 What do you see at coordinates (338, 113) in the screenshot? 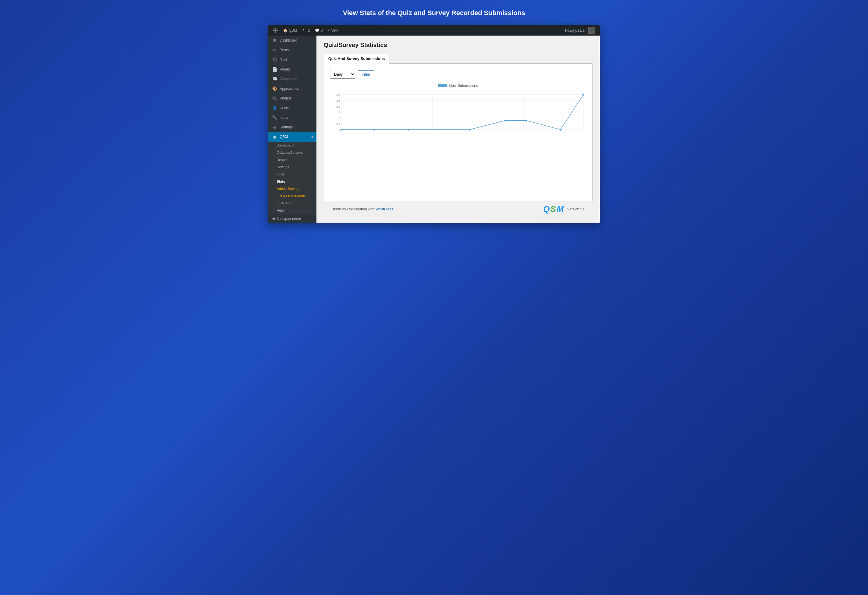
I see `svg-text: 1.5` at bounding box center [338, 113].